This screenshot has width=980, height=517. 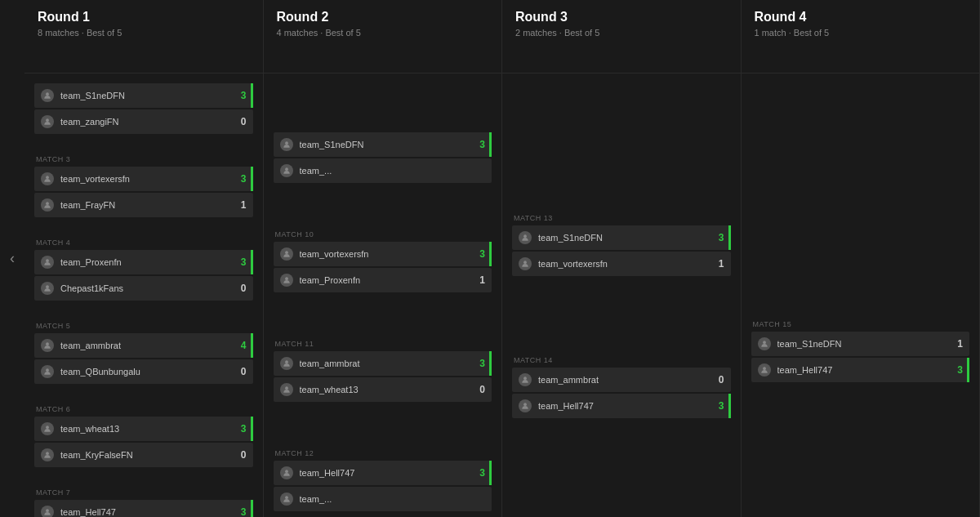 What do you see at coordinates (144, 277) in the screenshot?
I see `match-block: MATCH 4 team_Proxenfn3 Chepast1kFans0` at bounding box center [144, 277].